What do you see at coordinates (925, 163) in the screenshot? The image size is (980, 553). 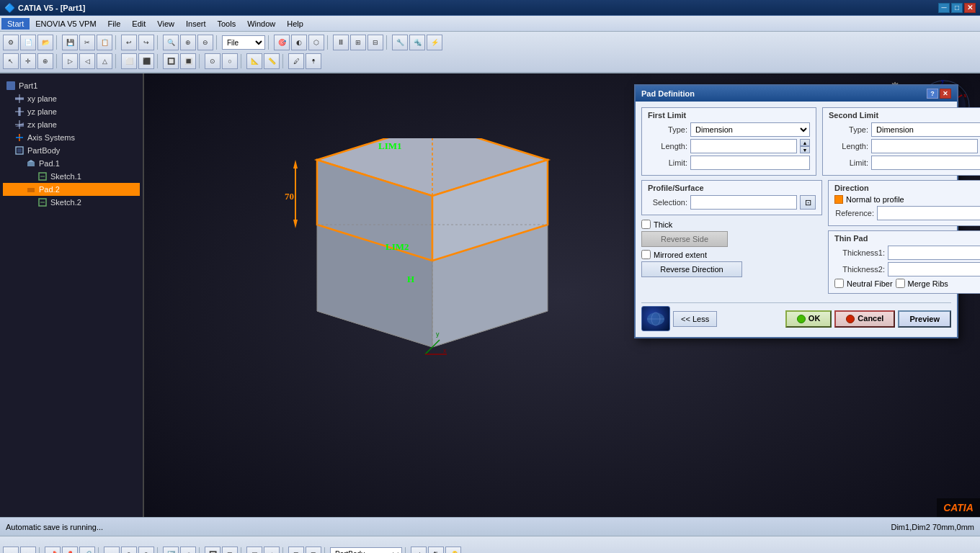 I see `second-limit-input: No selection` at bounding box center [925, 163].